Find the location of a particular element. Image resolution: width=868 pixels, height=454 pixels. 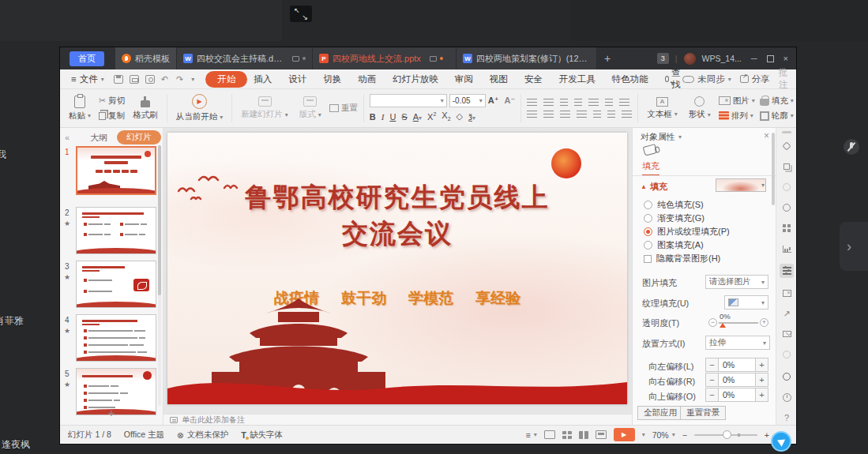

strip-apps-icon is located at coordinates (787, 228).